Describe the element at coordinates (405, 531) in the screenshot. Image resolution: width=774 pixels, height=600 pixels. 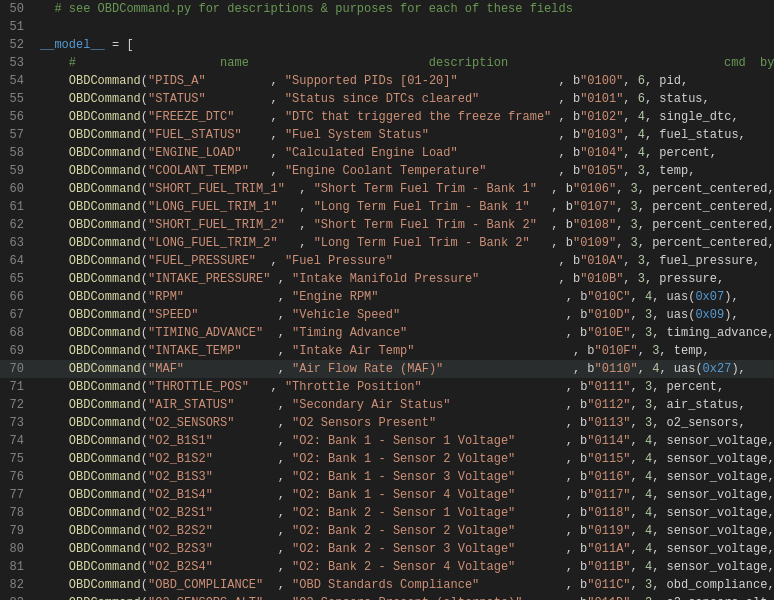
I see `line-content: OBDCommand("O2_B2S2" , "O2: Bank 2 - Sen…` at that location.